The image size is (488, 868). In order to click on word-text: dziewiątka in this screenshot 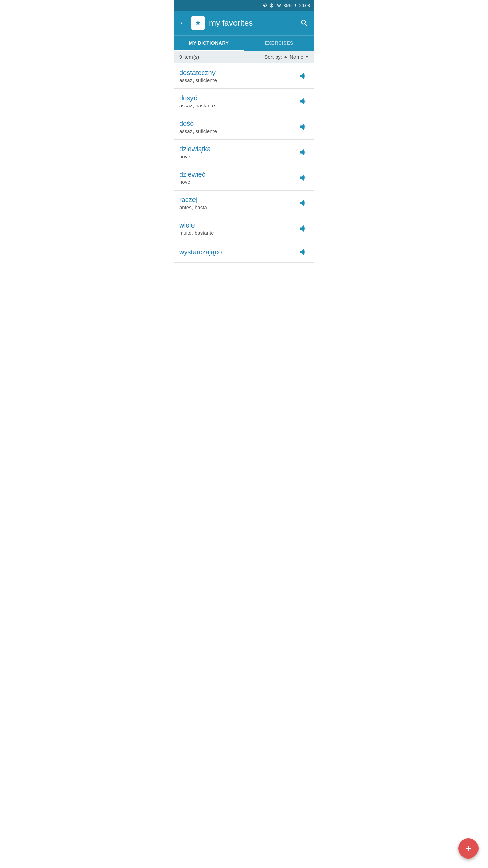, I will do `click(239, 149)`.